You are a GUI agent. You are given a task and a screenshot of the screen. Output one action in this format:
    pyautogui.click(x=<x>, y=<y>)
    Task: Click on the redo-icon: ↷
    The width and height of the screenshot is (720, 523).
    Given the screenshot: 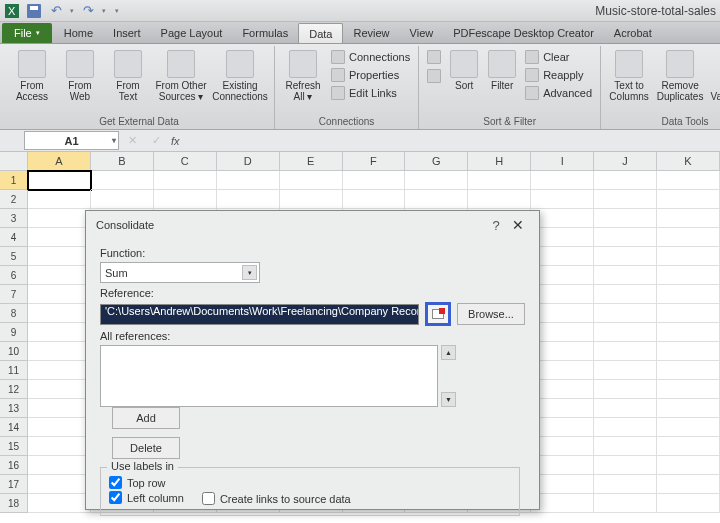 What is the action you would take?
    pyautogui.click(x=88, y=11)
    